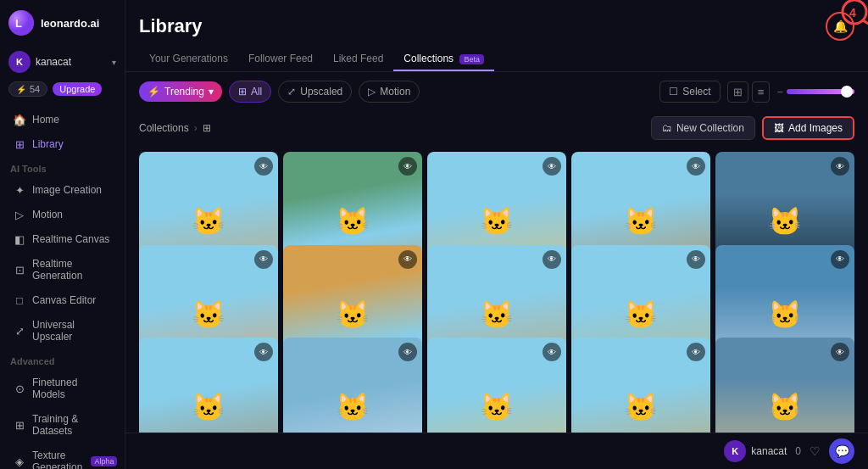 The height and width of the screenshot is (469, 868). What do you see at coordinates (755, 451) in the screenshot?
I see `bottom-user: K kanacat` at bounding box center [755, 451].